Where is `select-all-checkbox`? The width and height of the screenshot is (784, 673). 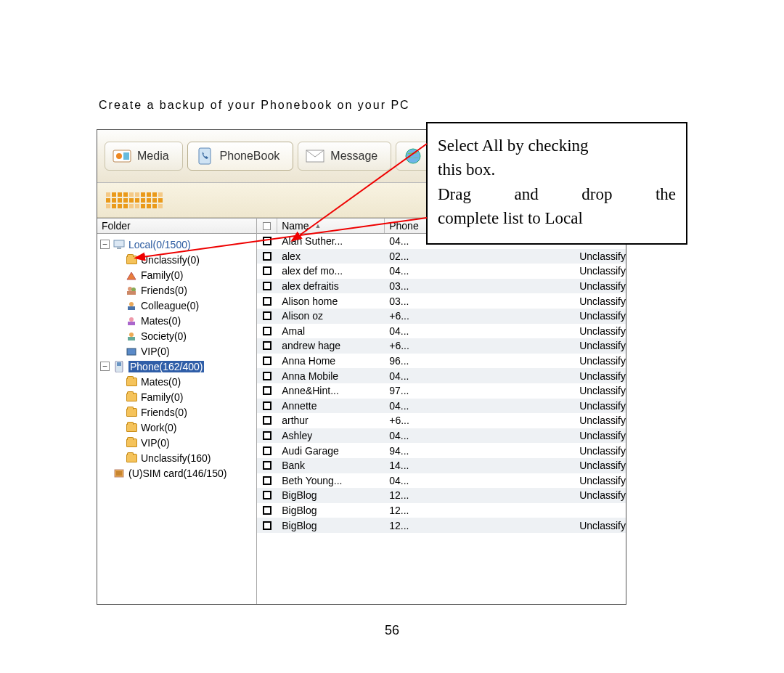 select-all-checkbox is located at coordinates (267, 226).